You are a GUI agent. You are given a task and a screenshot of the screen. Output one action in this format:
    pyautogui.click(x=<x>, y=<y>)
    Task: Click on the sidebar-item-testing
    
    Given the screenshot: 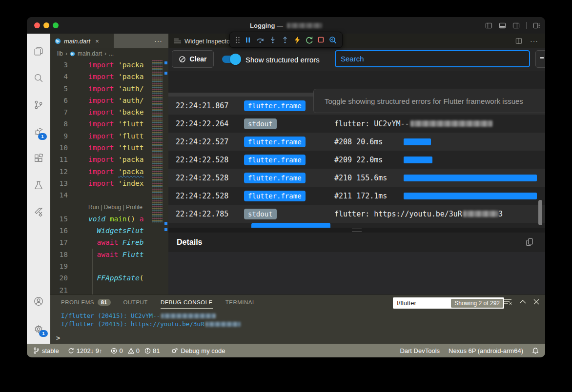 What is the action you would take?
    pyautogui.click(x=39, y=185)
    